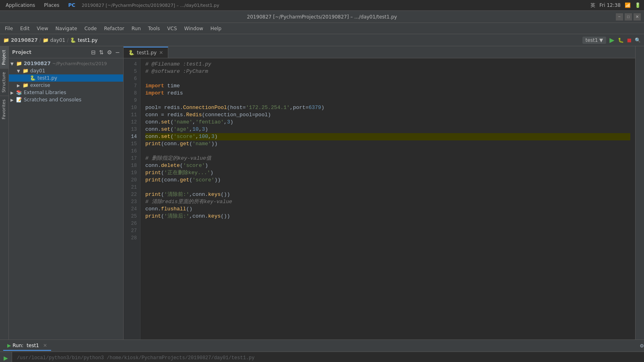  I want to click on window-title: 20190827 [~/PycharmProjects/20190827] – …, so click(322, 17).